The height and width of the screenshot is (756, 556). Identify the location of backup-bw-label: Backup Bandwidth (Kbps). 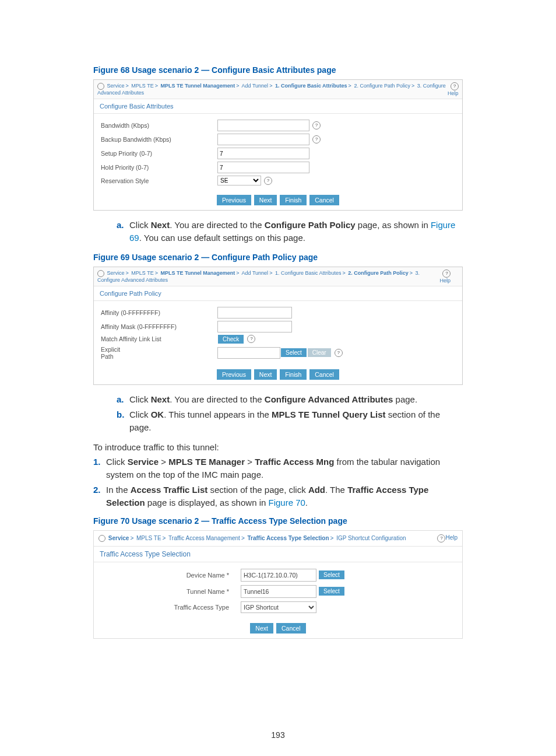
(159, 139).